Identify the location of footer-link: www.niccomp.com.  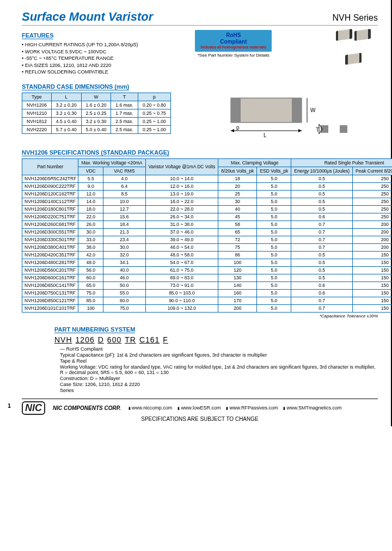
(150, 408).